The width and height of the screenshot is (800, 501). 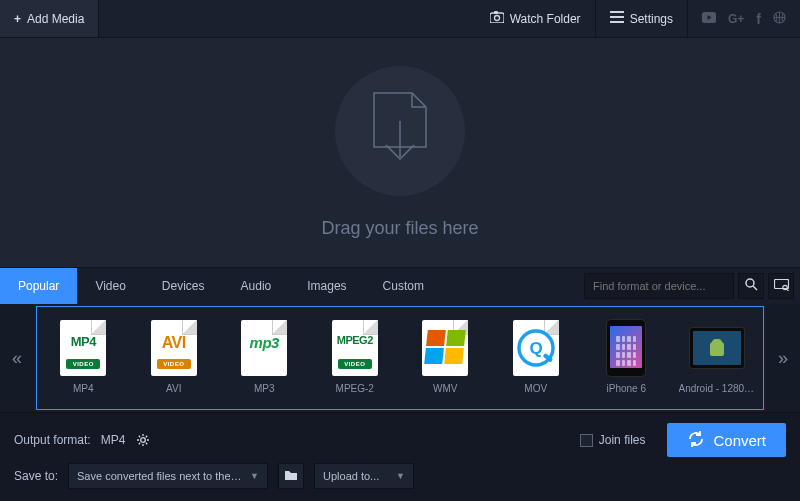 What do you see at coordinates (291, 476) in the screenshot?
I see `folder-icon` at bounding box center [291, 476].